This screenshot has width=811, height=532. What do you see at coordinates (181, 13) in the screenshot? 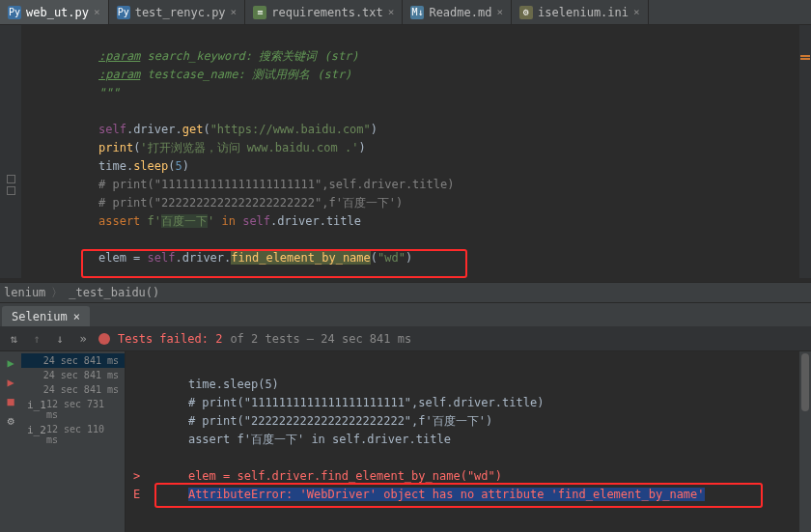
I see `tab-label: test_renyc.py` at bounding box center [181, 13].